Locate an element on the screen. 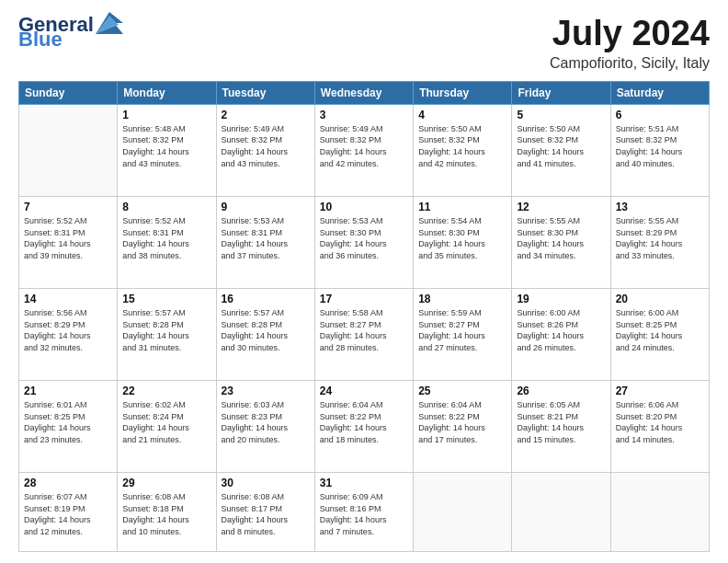 This screenshot has height=563, width=728. day-number: 7 is located at coordinates (68, 207).